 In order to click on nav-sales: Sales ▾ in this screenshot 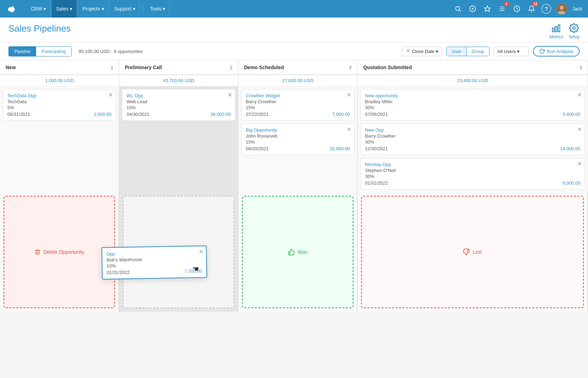, I will do `click(65, 9)`.